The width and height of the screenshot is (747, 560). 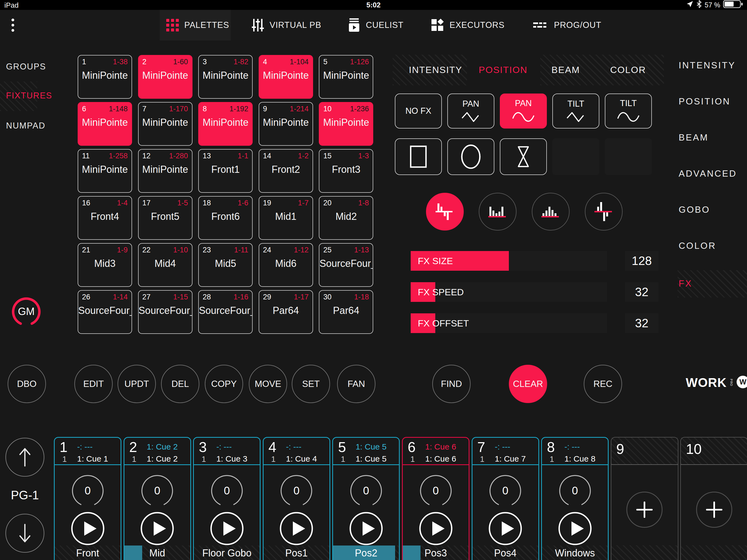 I want to click on nav-item-prog-out: PROG/OUT, so click(x=567, y=25).